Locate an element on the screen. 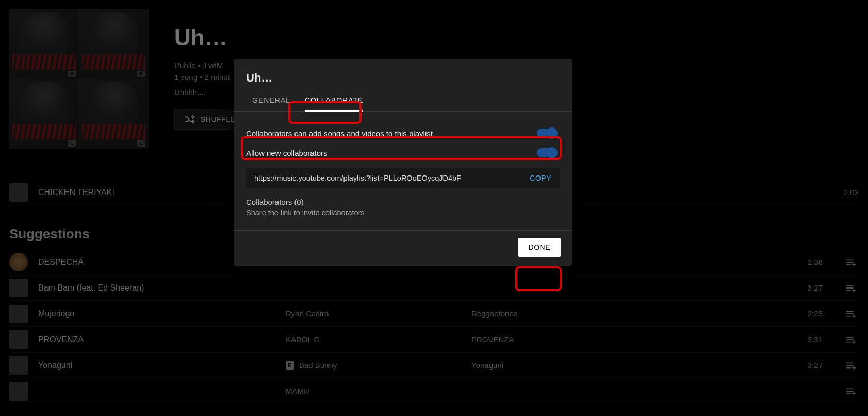 The image size is (868, 416). toggle-add-songs is located at coordinates (547, 133).